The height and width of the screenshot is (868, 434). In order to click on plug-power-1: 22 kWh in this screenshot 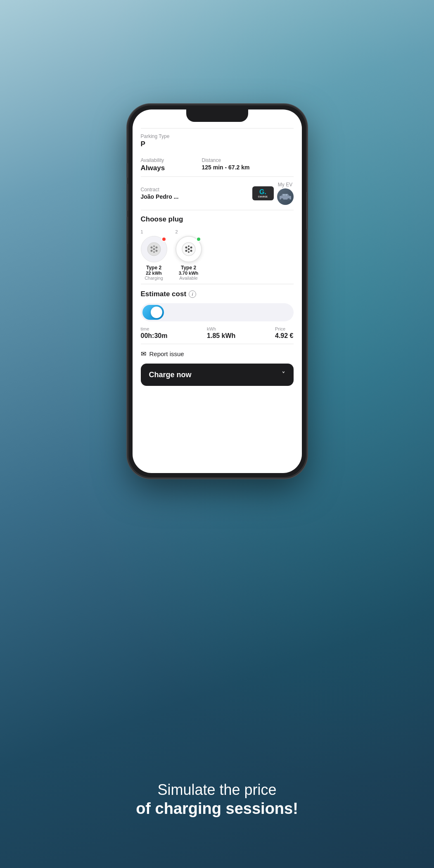, I will do `click(154, 273)`.